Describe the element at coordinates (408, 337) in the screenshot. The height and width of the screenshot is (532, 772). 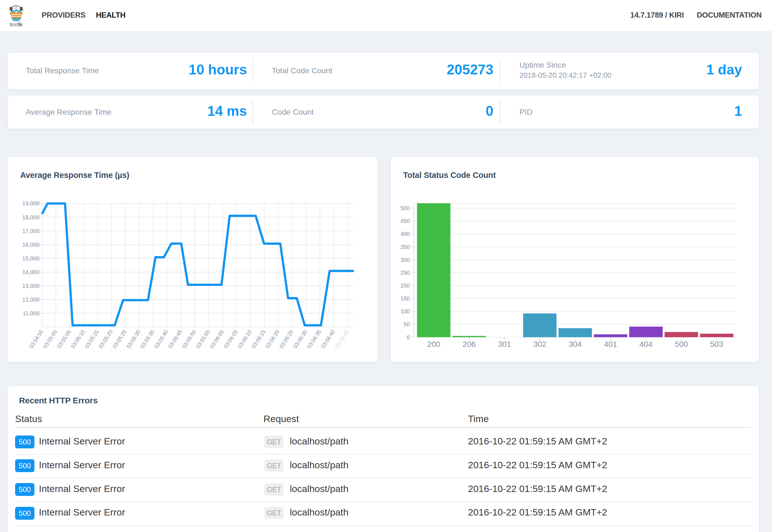
I see `svg-text: 0` at that location.